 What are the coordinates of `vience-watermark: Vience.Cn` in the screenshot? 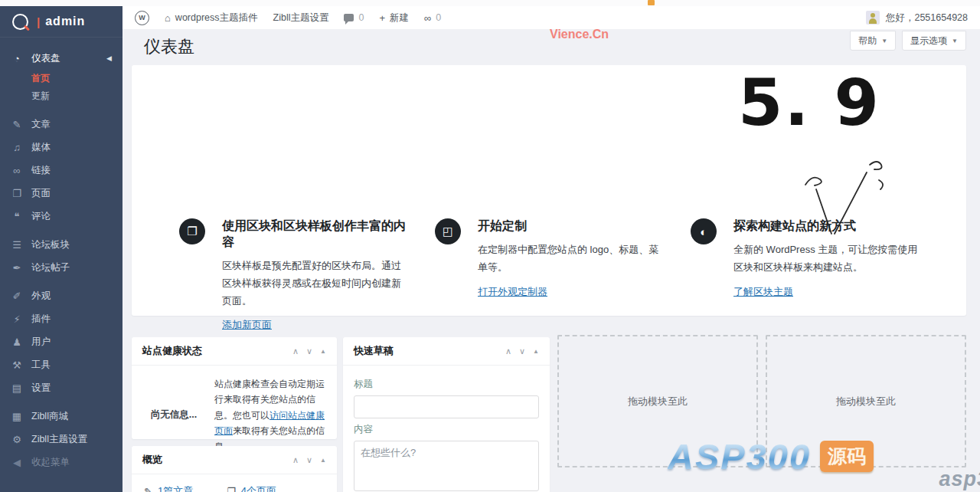 It's located at (579, 34).